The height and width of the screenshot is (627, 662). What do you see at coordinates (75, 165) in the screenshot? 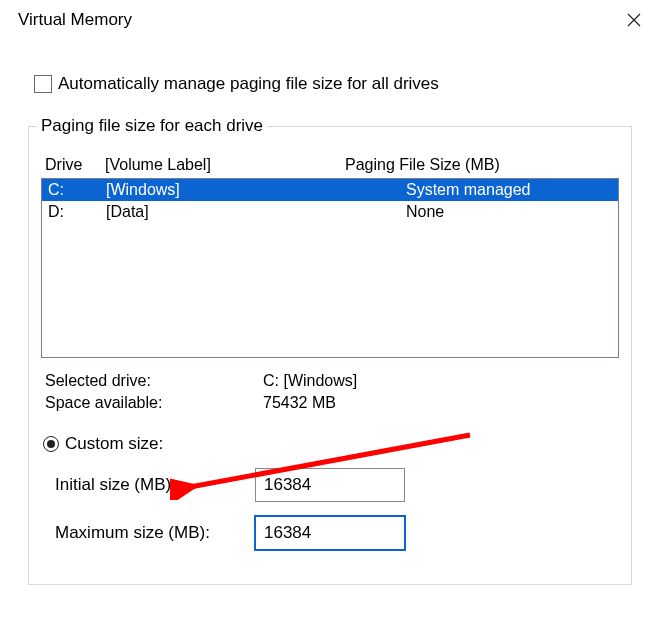
I see `header-drive: Drive` at bounding box center [75, 165].